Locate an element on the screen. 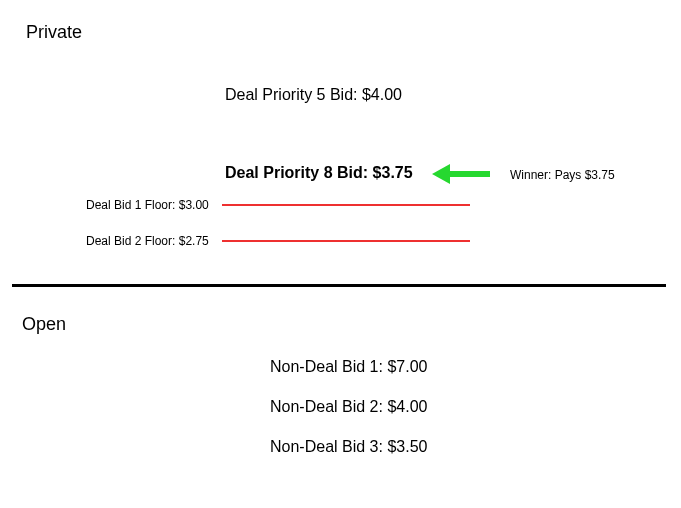 The width and height of the screenshot is (681, 508). deal-priority-5-bid: Deal Priority 5 Bid: $4.00 is located at coordinates (314, 95).